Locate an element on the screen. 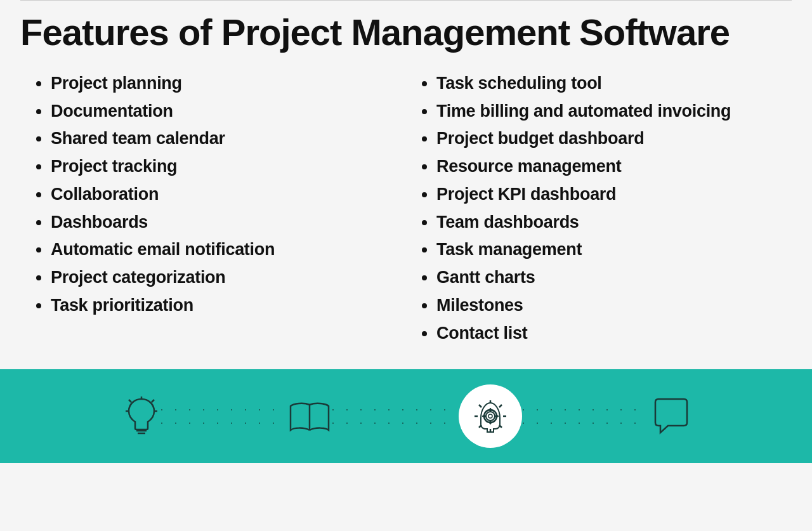 This screenshot has height=531, width=812. banner-dots-2: · · · · · · · · · · · · · · · · · · is located at coordinates (395, 416).